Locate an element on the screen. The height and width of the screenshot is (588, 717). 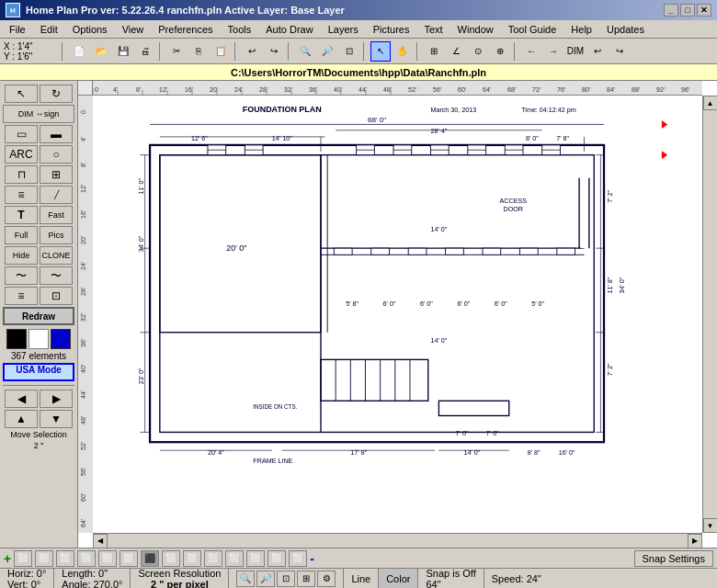
scroll-up-button: ▲ is located at coordinates (711, 103).